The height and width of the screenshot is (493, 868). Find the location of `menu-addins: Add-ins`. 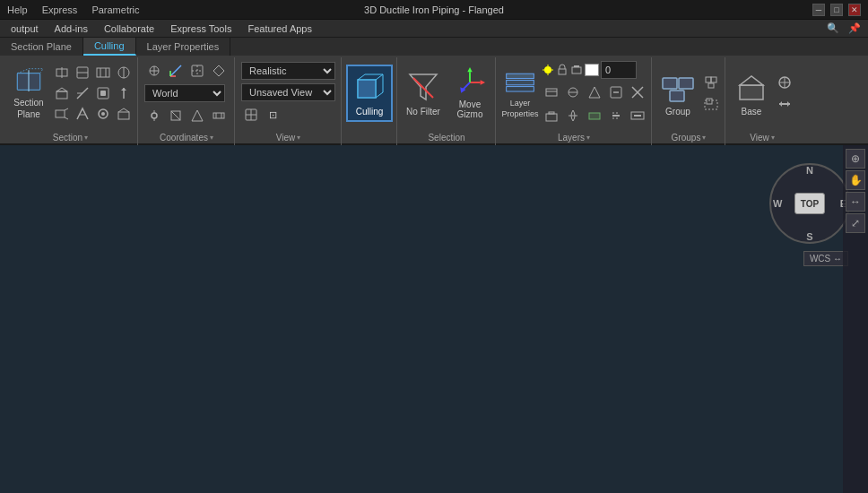

menu-addins: Add-ins is located at coordinates (72, 29).